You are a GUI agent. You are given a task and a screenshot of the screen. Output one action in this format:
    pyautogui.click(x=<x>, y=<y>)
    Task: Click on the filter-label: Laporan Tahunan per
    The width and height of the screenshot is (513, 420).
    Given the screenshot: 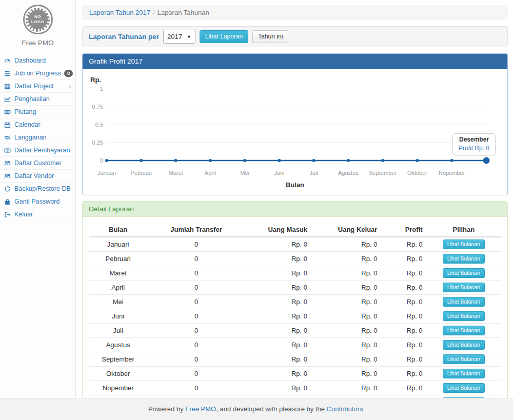 What is the action you would take?
    pyautogui.click(x=124, y=37)
    